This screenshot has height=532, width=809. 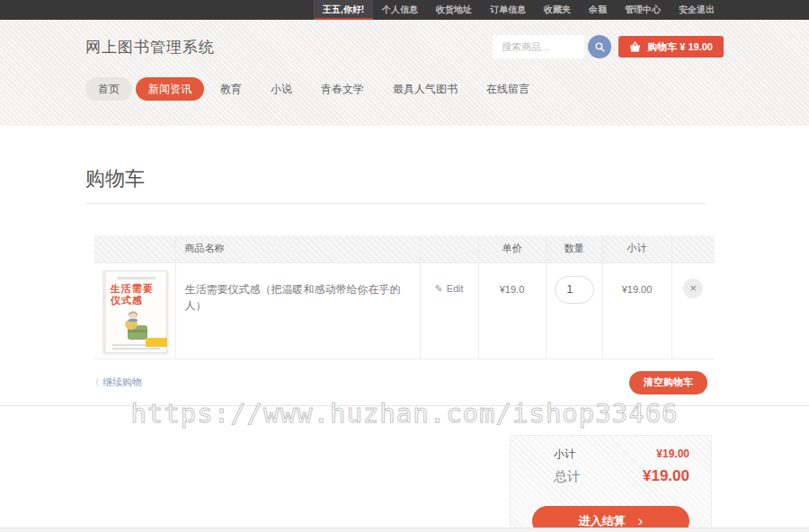 What do you see at coordinates (298, 249) in the screenshot?
I see `column-product-name: 商品名称` at bounding box center [298, 249].